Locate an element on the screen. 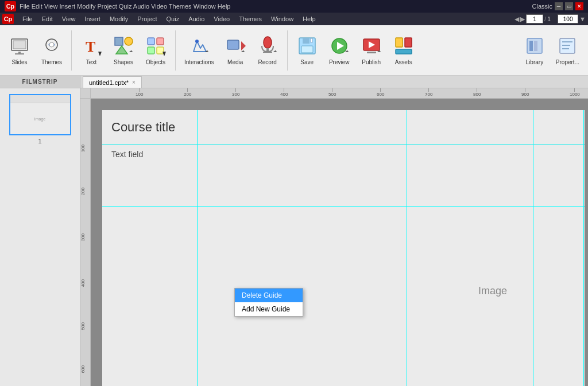 The height and width of the screenshot is (386, 588). ruler-h-mark-500: 500 is located at coordinates (332, 93).